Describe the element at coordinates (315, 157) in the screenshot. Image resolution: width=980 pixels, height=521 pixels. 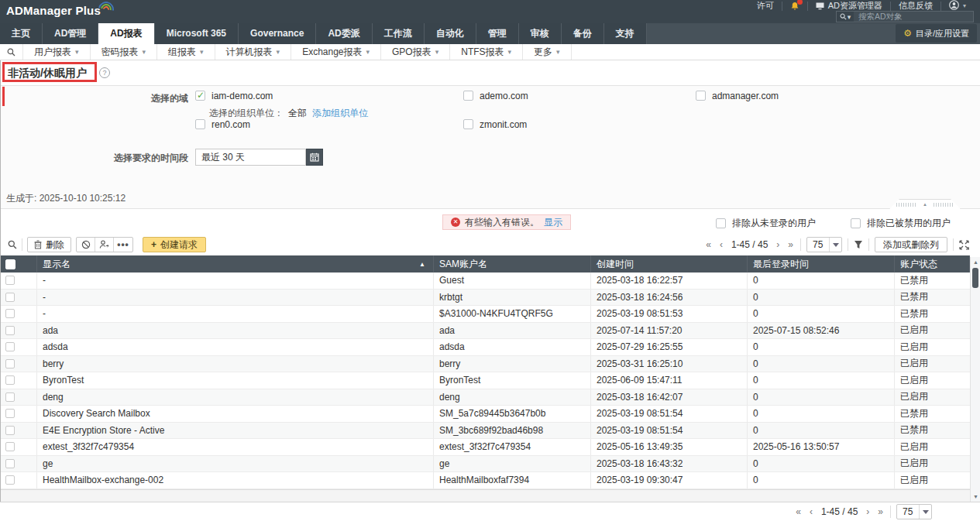
I see `calendar-button` at that location.